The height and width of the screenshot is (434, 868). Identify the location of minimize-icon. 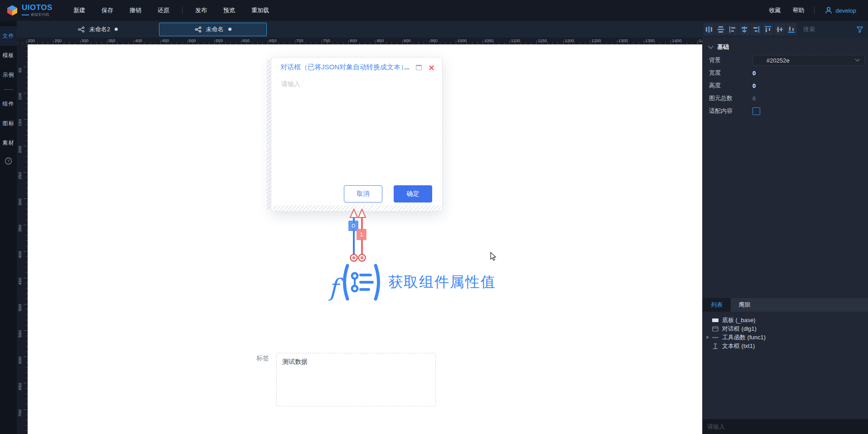
(407, 69).